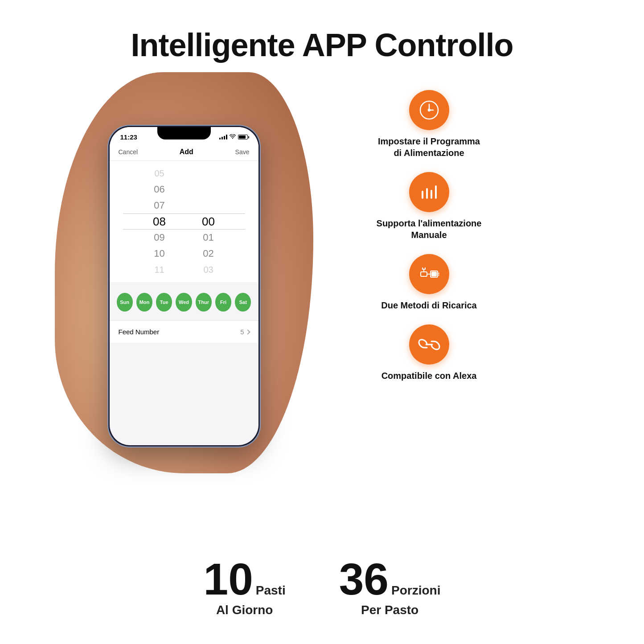 The width and height of the screenshot is (644, 644). Describe the element at coordinates (209, 254) in the screenshot. I see `picker-item: 02` at that location.